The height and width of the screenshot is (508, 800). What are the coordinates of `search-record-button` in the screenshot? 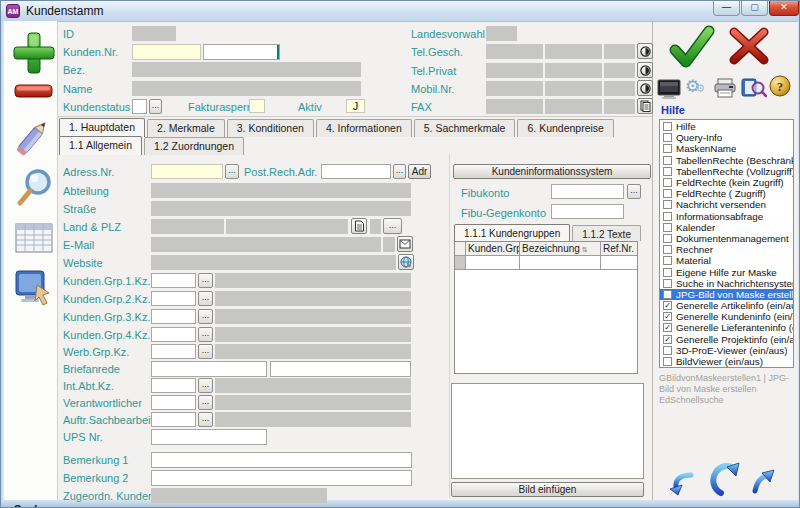 It's located at (34, 189).